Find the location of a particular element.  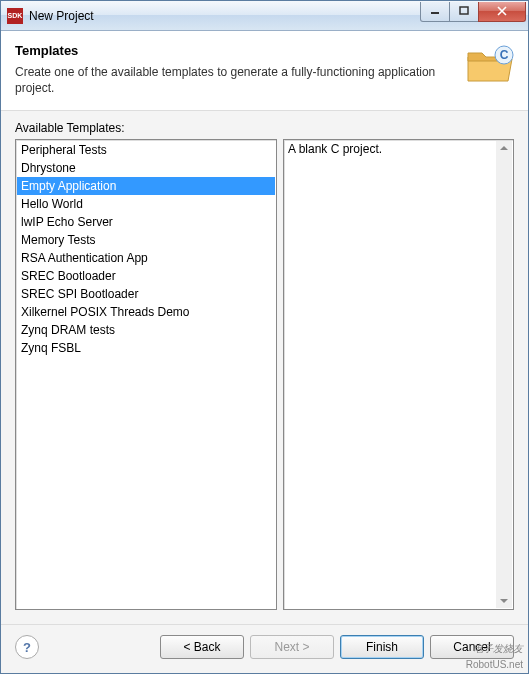

list-item: Dhrystone is located at coordinates (146, 168).